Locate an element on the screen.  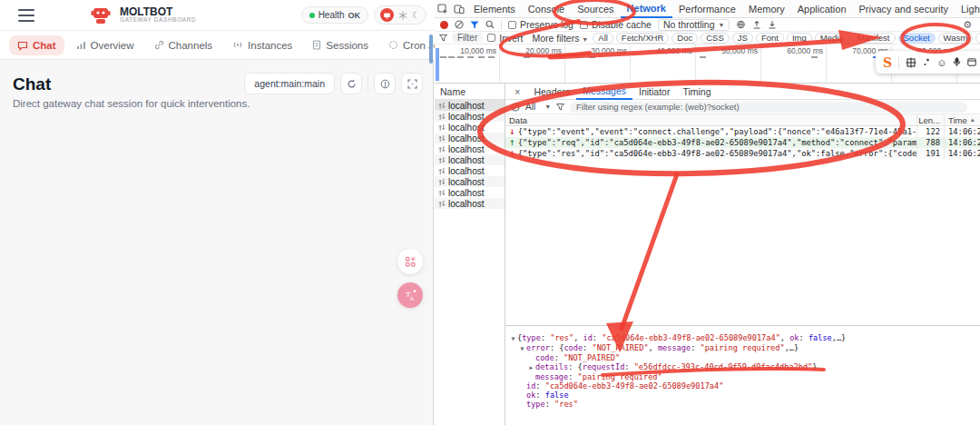
devtools-tab-privacy-and-security: Privacy and security is located at coordinates (904, 9).